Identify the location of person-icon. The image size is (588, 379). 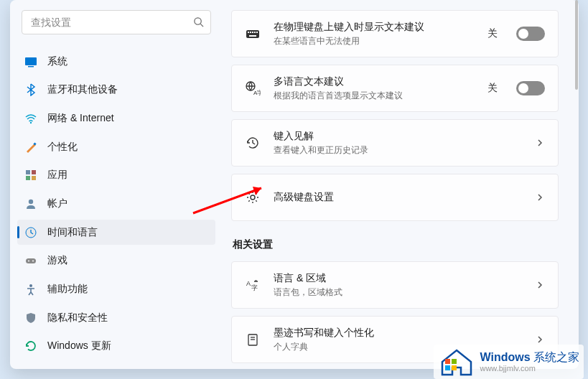
(31, 204).